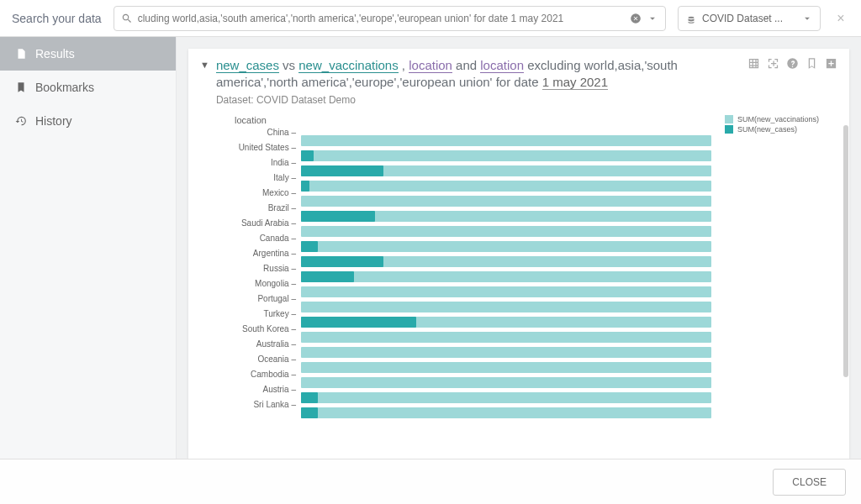 This screenshot has width=861, height=504. I want to click on axis-label: Brazil –, so click(251, 208).